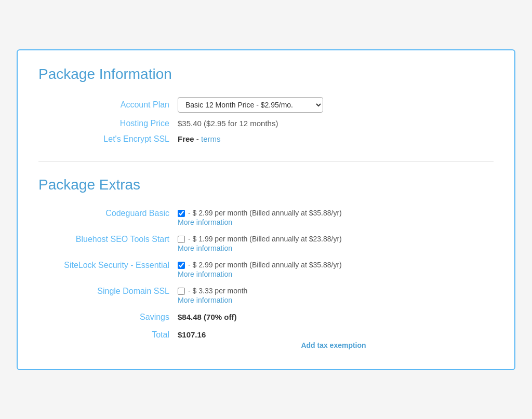 Image resolution: width=532 pixels, height=419 pixels. What do you see at coordinates (106, 105) in the screenshot?
I see `account-plan-label: Account Plan` at bounding box center [106, 105].